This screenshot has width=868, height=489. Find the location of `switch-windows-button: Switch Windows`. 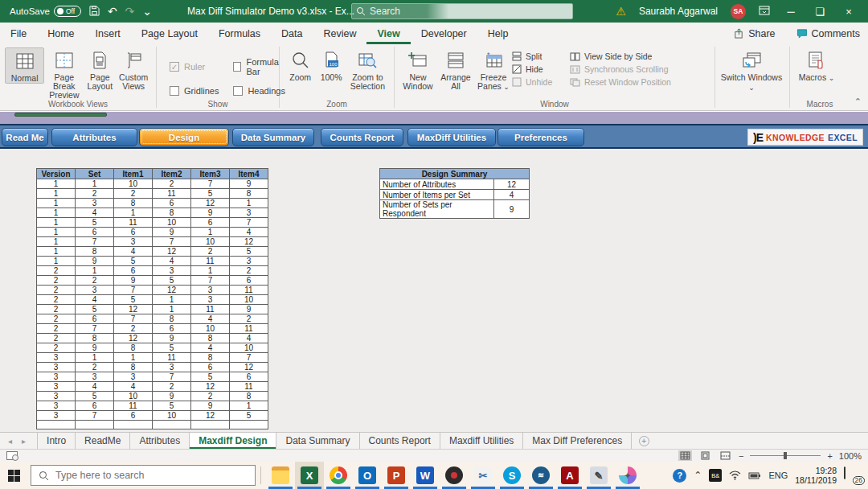

switch-windows-button: Switch Windows is located at coordinates (751, 70).